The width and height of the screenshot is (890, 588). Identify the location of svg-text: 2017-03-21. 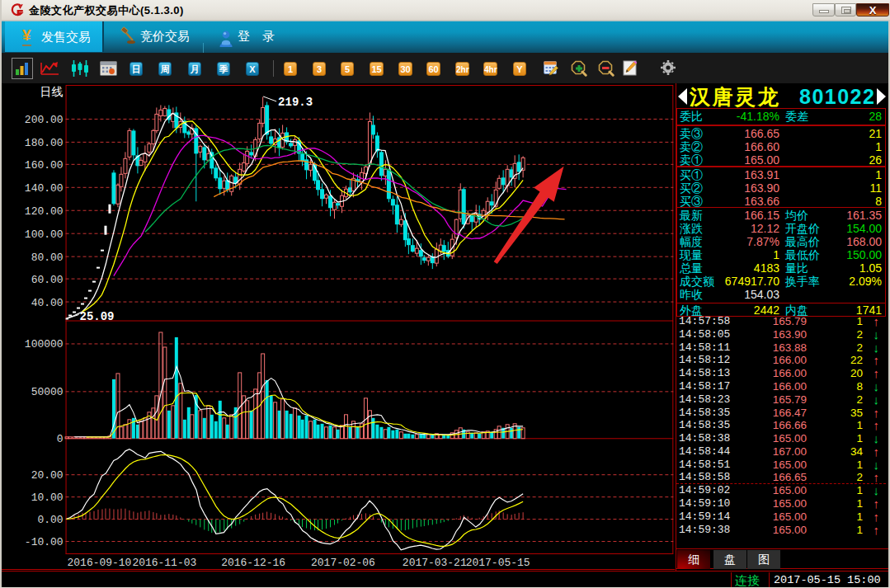
(435, 562).